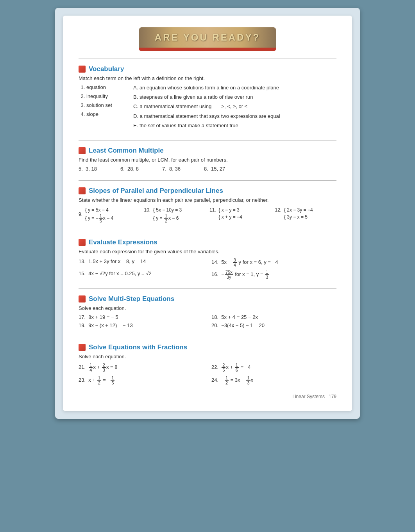 The image size is (415, 532). I want to click on frac-22: 22. 25x + 16 = −4, so click(274, 368).